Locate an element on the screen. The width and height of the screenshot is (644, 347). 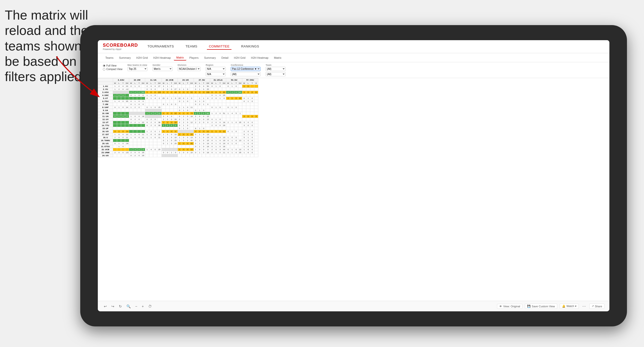
table-row: 1. AU 12023 010 20027 010 20050 010 010 … is located at coordinates (178, 86).